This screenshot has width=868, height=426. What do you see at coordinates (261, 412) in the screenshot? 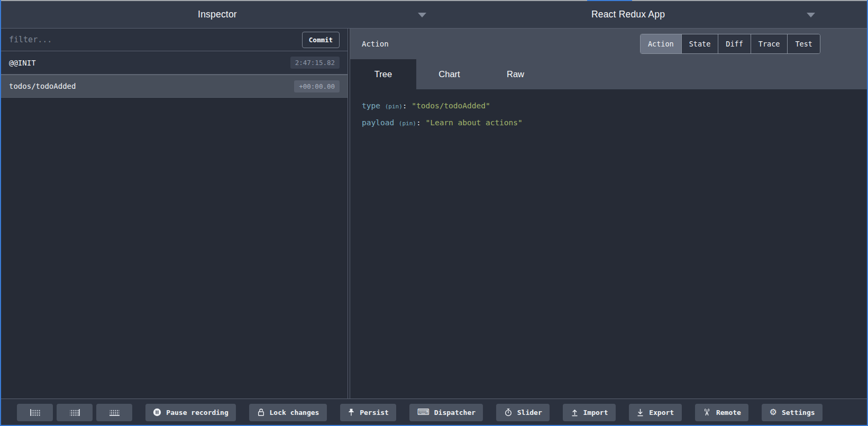
I see `lock-icon` at bounding box center [261, 412].